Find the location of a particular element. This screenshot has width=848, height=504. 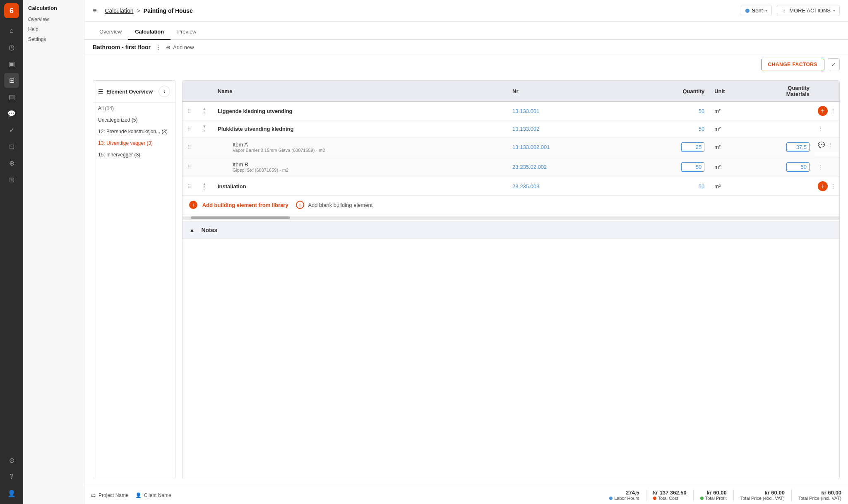

sidebar-icon-check: ✓ is located at coordinates (12, 130).